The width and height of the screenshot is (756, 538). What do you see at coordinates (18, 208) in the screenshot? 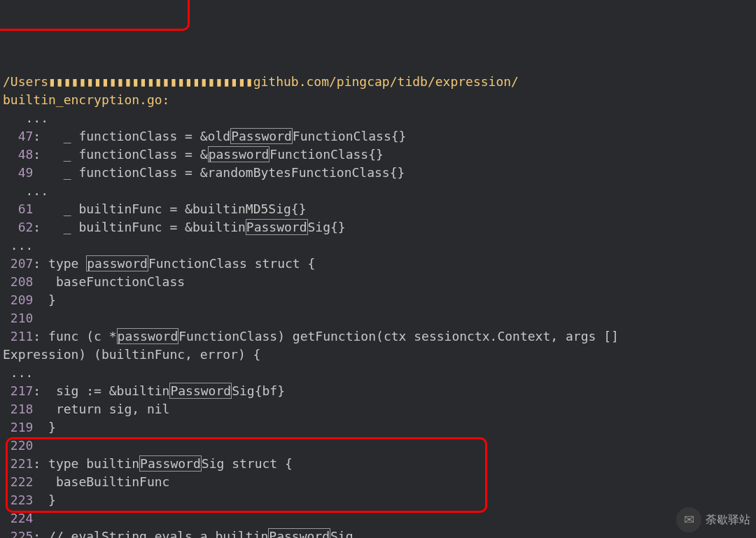
I see `line-number: 61` at bounding box center [18, 208].